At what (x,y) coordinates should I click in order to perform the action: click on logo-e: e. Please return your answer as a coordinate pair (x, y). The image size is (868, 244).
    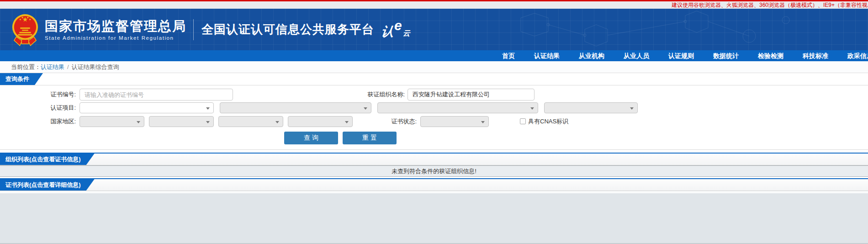
    Looking at the image, I should click on (398, 26).